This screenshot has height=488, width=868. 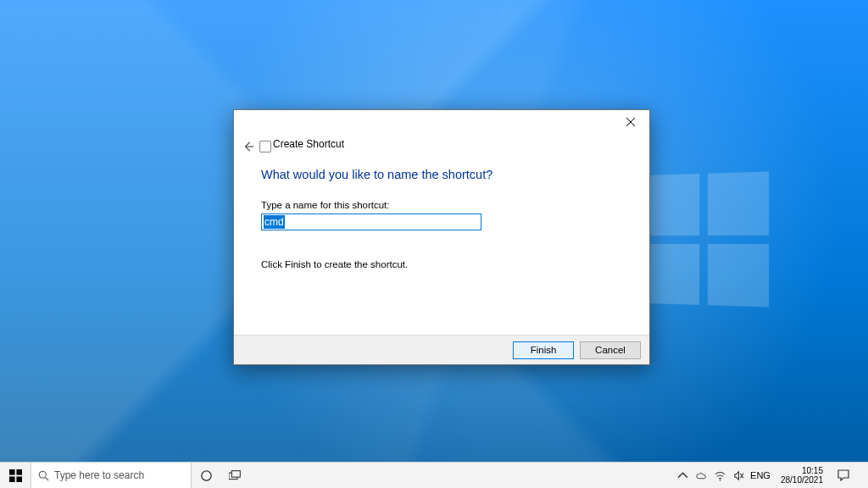 I want to click on shortcut-name-label: Type a name for this shortcut:, so click(x=442, y=205).